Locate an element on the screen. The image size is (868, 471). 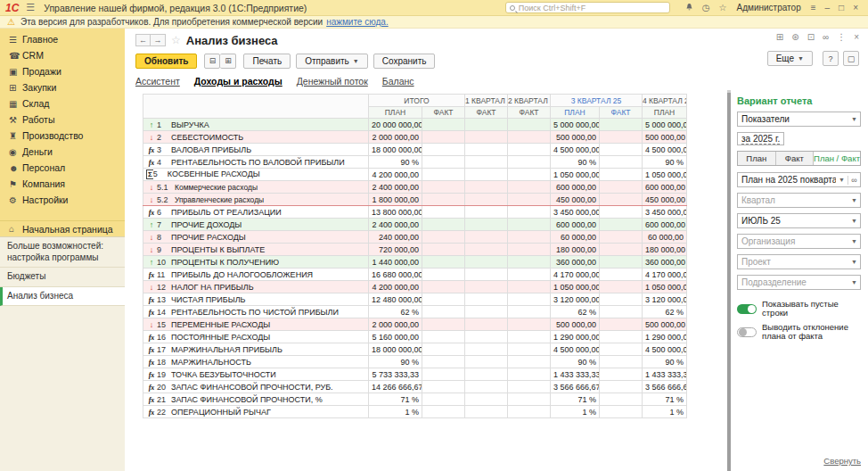
value-cell: 240 000,00 is located at coordinates (396, 237).